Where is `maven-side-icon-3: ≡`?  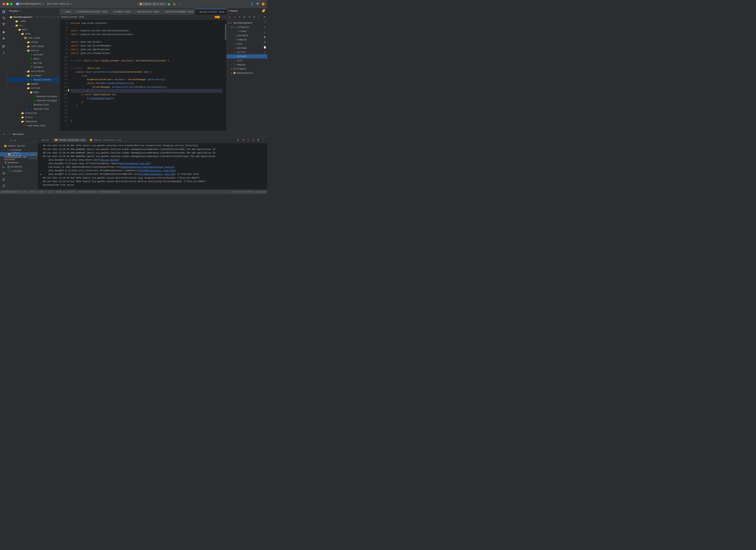
maven-side-icon-3: ≡ is located at coordinates (265, 27).